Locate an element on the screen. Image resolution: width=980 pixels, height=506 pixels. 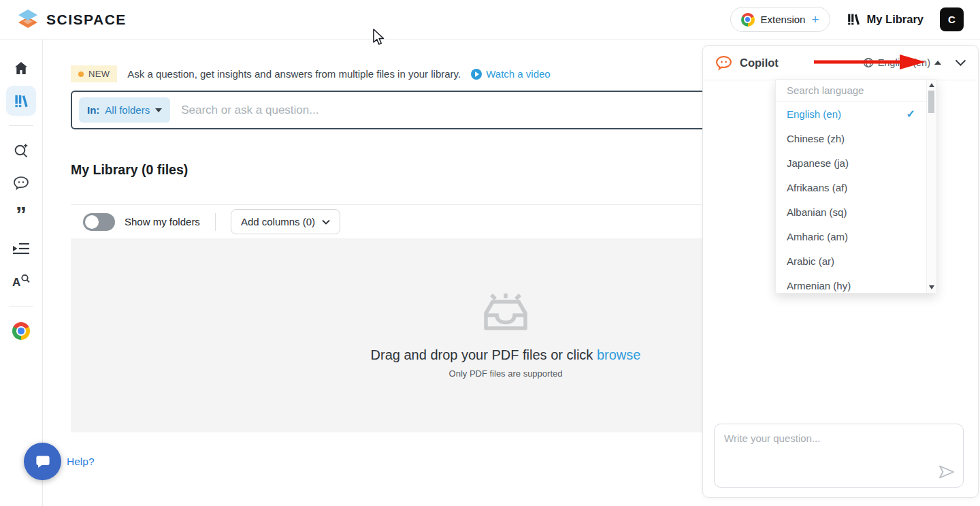
triangle-up-icon is located at coordinates (938, 63).